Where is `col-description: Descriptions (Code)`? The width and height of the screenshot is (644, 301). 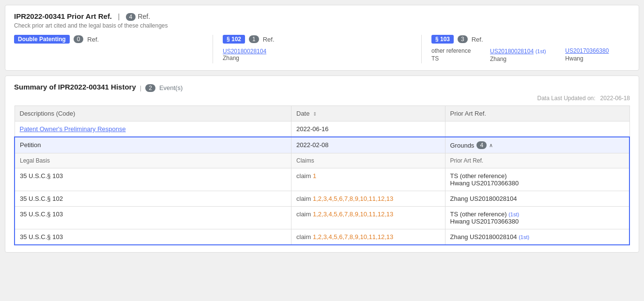 col-description: Descriptions (Code) is located at coordinates (153, 114).